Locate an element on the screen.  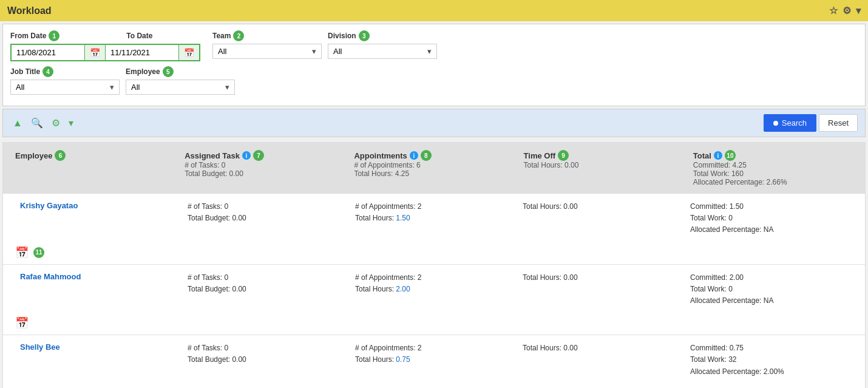
star-icon: ☆ is located at coordinates (833, 11).